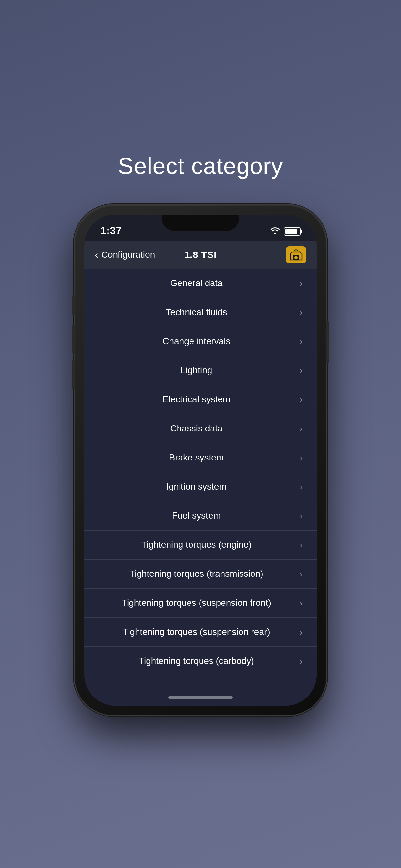 The height and width of the screenshot is (868, 401). What do you see at coordinates (201, 632) in the screenshot?
I see `list-item: Tightening torques (suspension rear)›` at bounding box center [201, 632].